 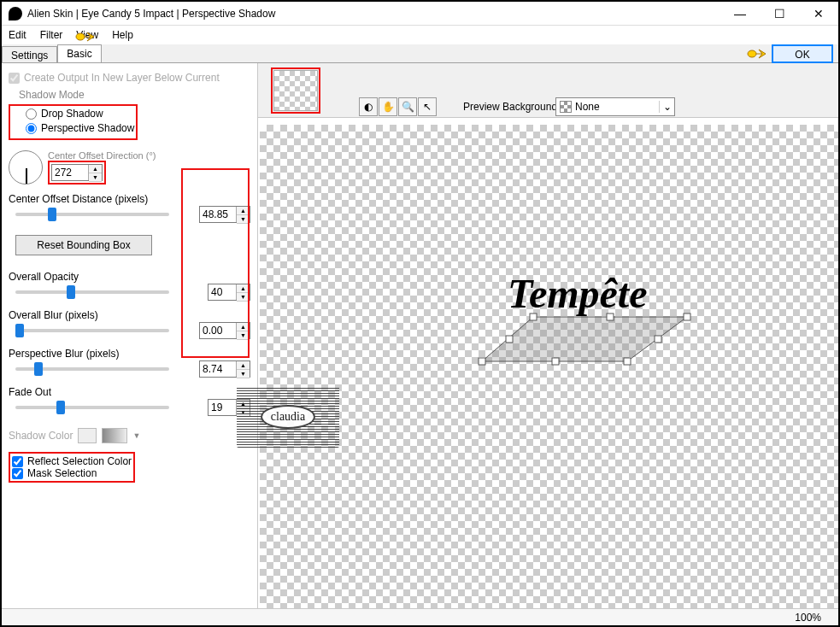 What do you see at coordinates (427, 107) in the screenshot?
I see `arrow-tool-icon: ↖` at bounding box center [427, 107].